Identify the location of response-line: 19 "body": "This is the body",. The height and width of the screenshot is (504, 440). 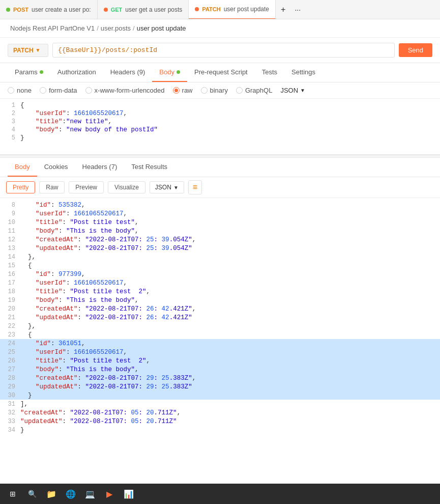
(220, 300).